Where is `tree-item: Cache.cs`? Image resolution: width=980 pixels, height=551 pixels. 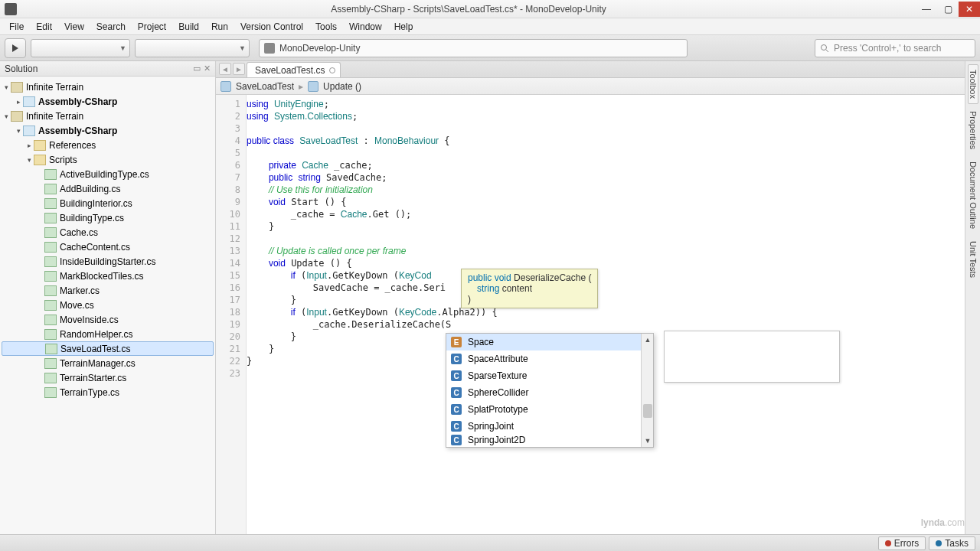 tree-item: Cache.cs is located at coordinates (107, 233).